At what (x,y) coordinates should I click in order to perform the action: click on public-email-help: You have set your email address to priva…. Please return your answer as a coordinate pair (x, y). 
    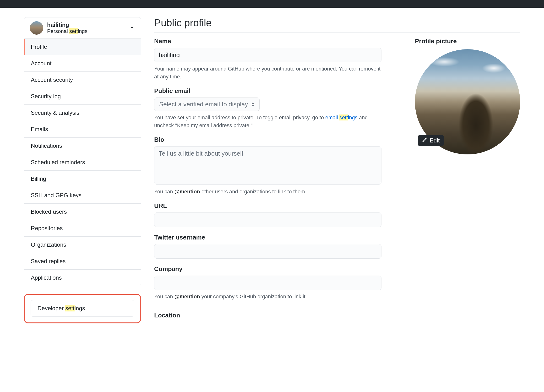
    Looking at the image, I should click on (268, 121).